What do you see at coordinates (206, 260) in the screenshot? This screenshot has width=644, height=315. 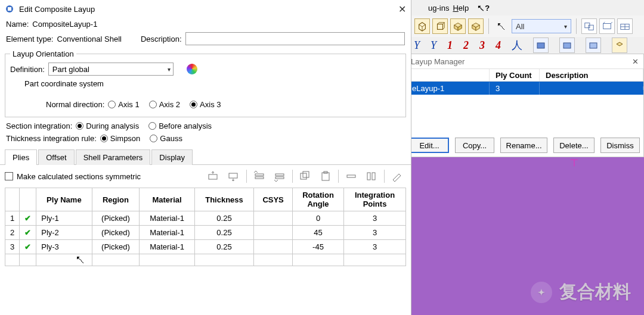 I see `table-row` at bounding box center [206, 260].